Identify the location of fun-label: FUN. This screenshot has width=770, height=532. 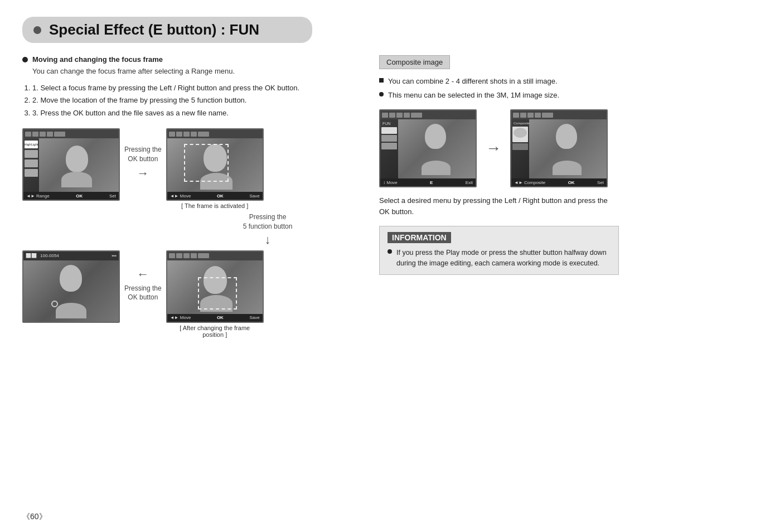
(389, 124).